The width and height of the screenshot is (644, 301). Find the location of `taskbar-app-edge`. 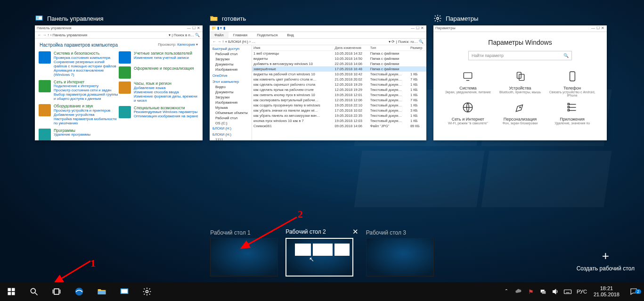

taskbar-app-edge is located at coordinates (79, 292).